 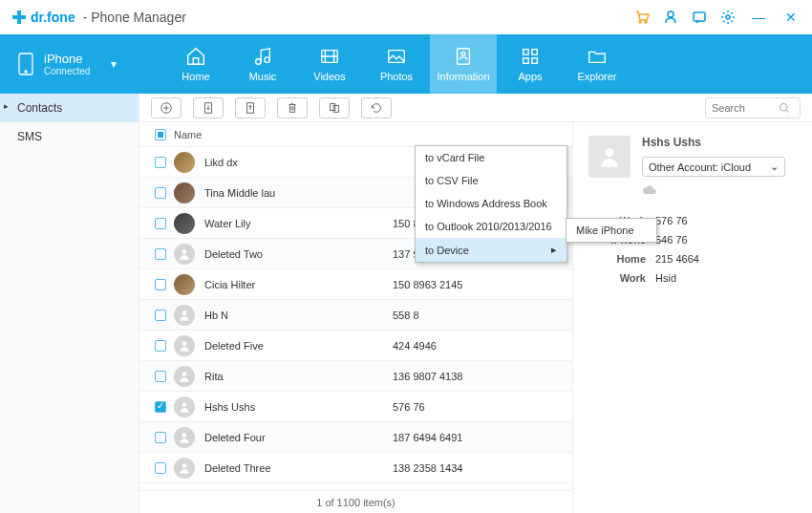 I want to click on sidebar: Contacts SMS, so click(x=70, y=304).